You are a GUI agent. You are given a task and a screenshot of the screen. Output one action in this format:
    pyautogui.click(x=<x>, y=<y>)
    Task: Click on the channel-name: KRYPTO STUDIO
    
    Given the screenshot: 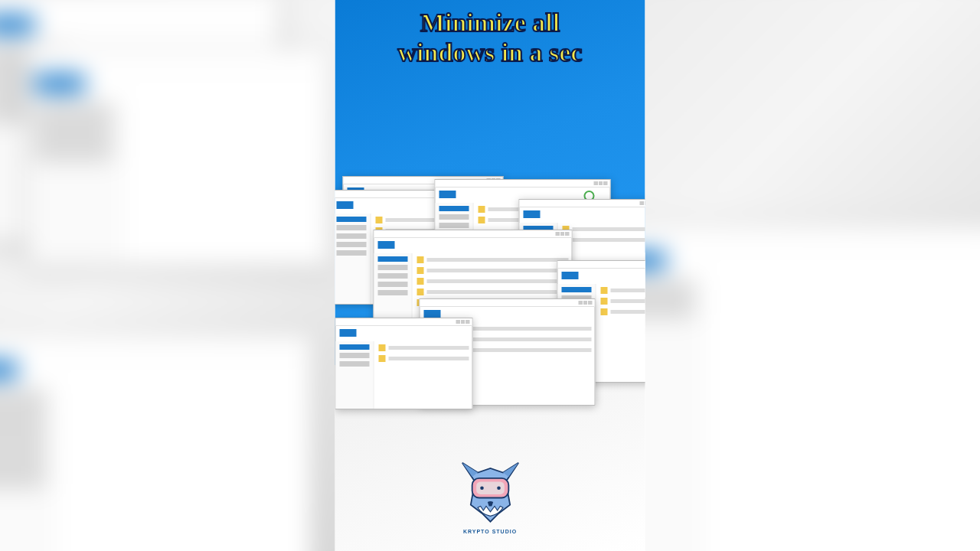 What is the action you would take?
    pyautogui.click(x=490, y=531)
    